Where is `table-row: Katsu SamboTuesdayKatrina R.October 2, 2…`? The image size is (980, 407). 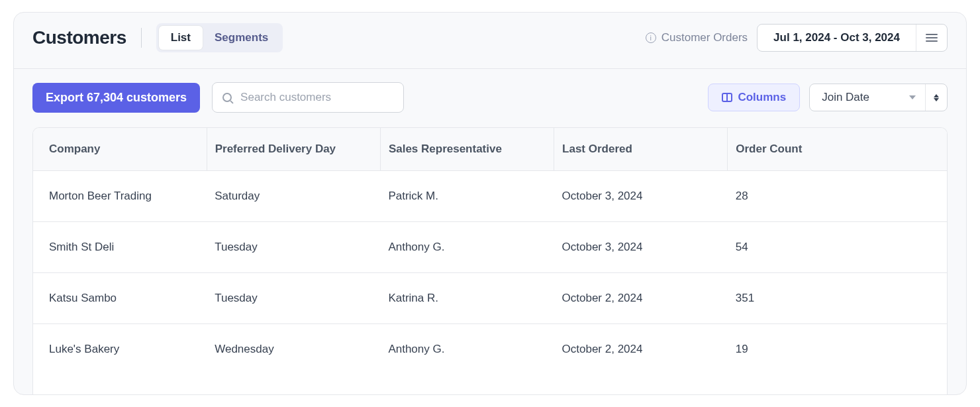 table-row: Katsu SamboTuesdayKatrina R.October 2, 2… is located at coordinates (490, 298).